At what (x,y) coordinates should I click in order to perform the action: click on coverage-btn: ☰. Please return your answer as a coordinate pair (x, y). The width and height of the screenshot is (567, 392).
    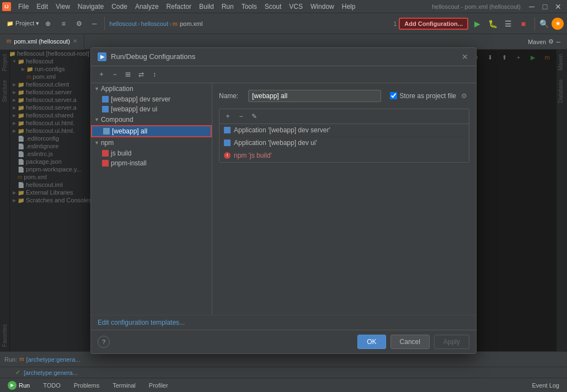
    Looking at the image, I should click on (508, 24).